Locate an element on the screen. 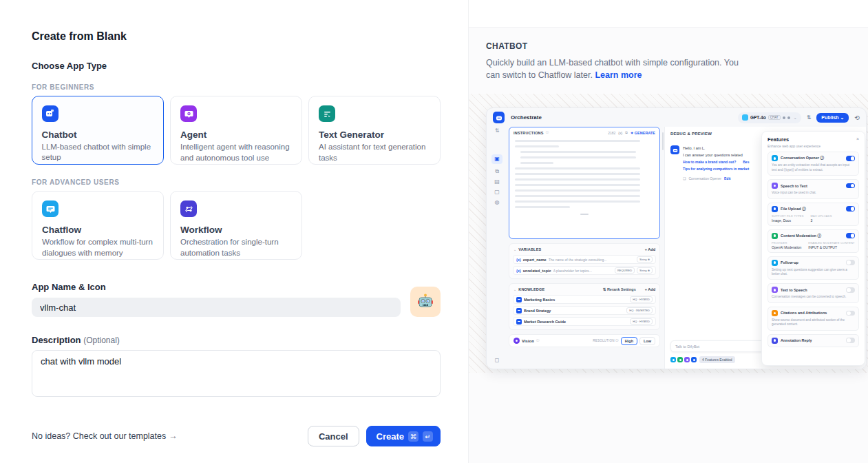 The width and height of the screenshot is (868, 463). card-title: Chatbot is located at coordinates (98, 135).